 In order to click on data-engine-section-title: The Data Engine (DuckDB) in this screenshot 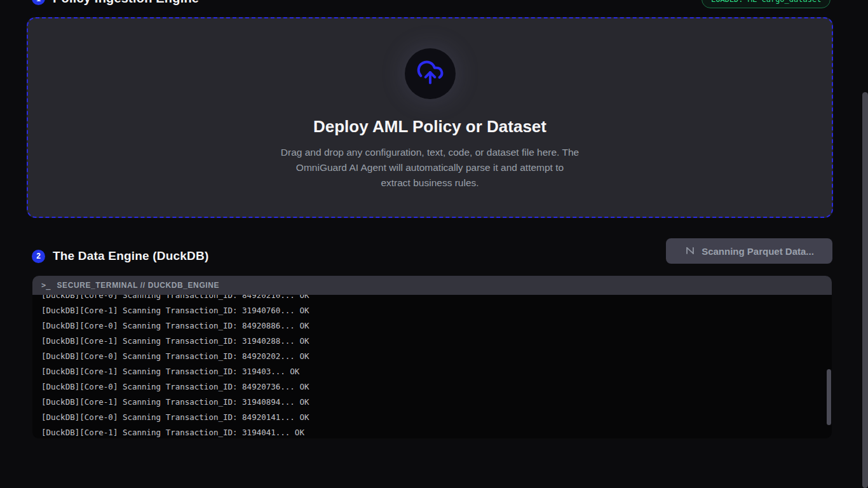, I will do `click(131, 256)`.